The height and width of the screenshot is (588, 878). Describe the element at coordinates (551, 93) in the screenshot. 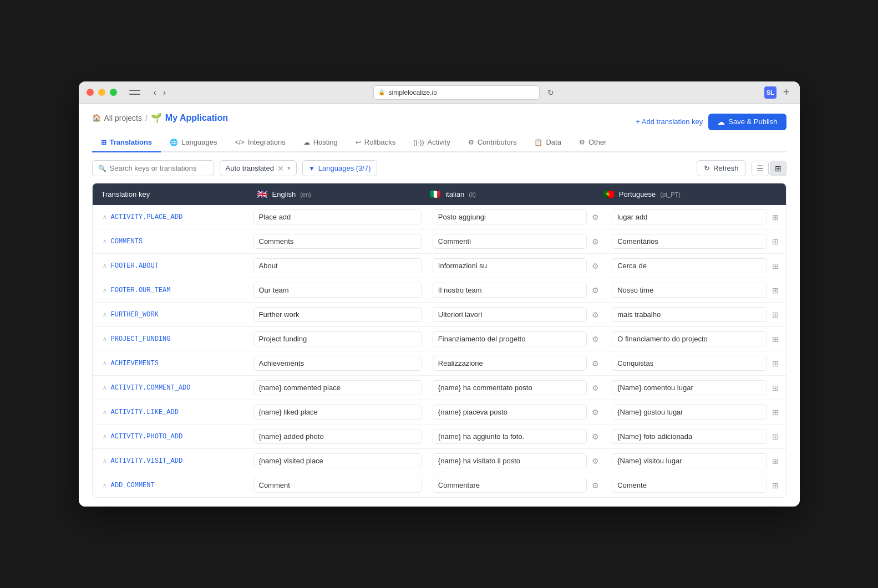

I see `reload-button: ↻` at that location.